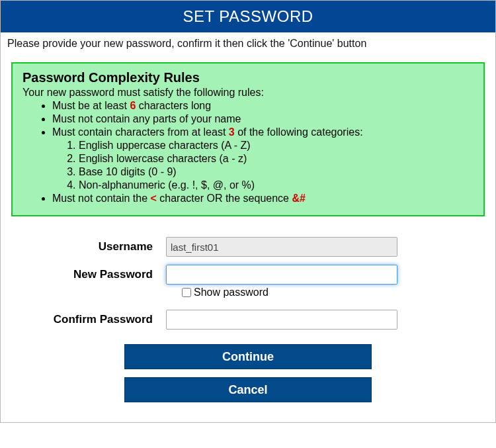  I want to click on dialog-header: SET PASSWORD, so click(248, 17).